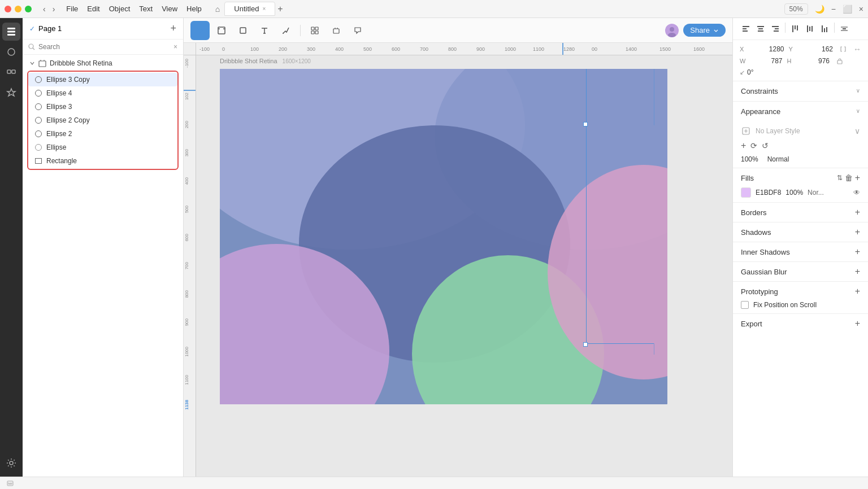 This screenshot has width=868, height=489. Describe the element at coordinates (11, 72) in the screenshot. I see `iconbar-assets` at that location.